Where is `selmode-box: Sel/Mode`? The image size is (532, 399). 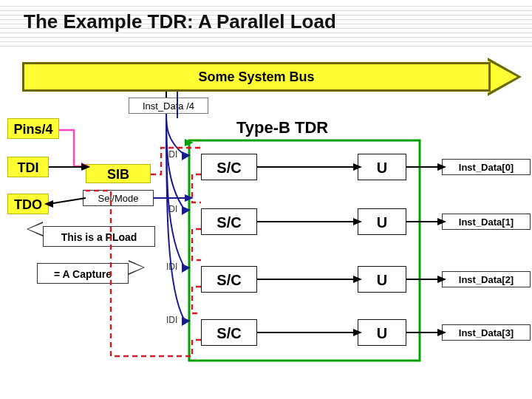 selmode-box: Sel/Mode is located at coordinates (118, 198).